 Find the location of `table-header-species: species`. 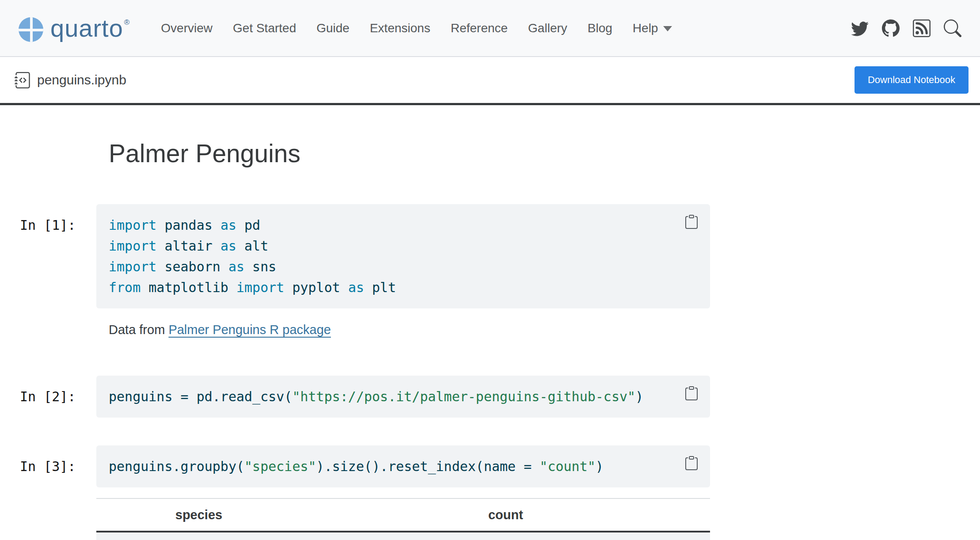

table-header-species: species is located at coordinates (199, 515).